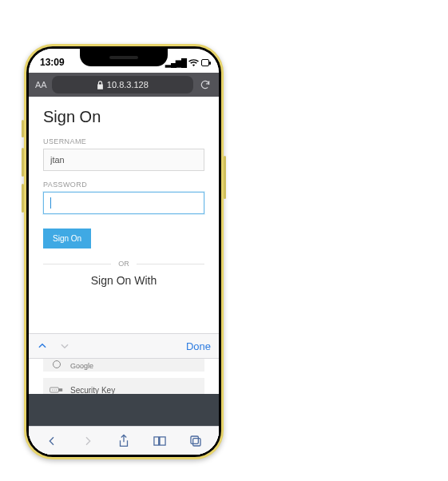 Image resolution: width=448 pixels, height=481 pixels. Describe the element at coordinates (124, 441) in the screenshot. I see `share-icon` at that location.